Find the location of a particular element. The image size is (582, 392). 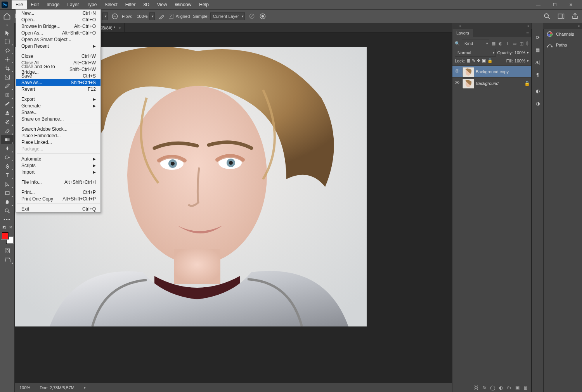

menu-select: Select is located at coordinates (111, 5).